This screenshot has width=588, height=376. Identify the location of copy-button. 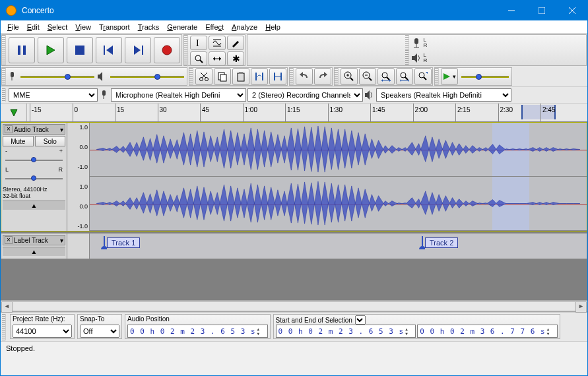
(222, 77).